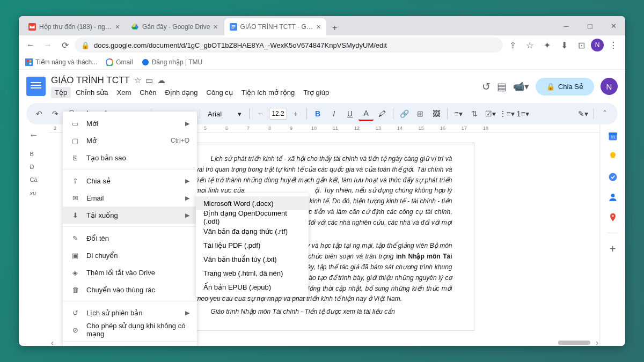  I want to click on menu-share: ⇪Chia sẻ▶, so click(130, 181).